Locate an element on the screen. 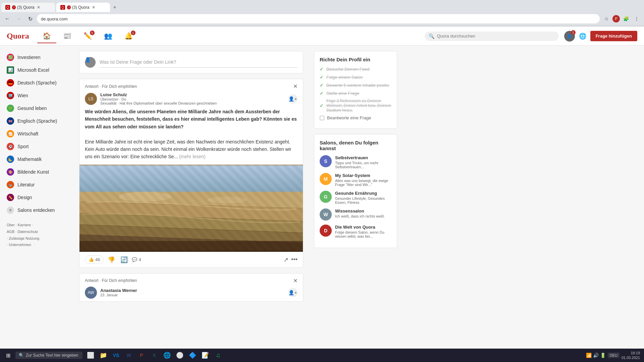 The height and width of the screenshot is (362, 644). profile-item-5-label: Füge 3 Referenzen zu Deinem Wohnort, Dei… is located at coordinates (359, 106).